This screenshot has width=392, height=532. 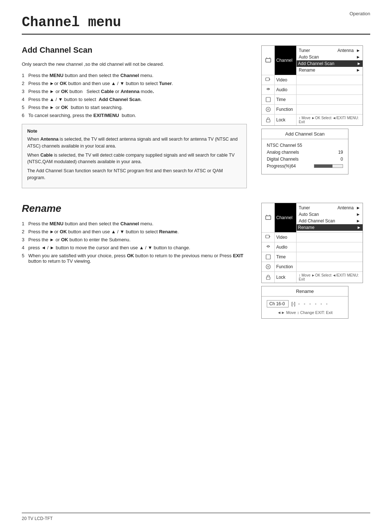 I want to click on menu-items-audio-empty, so click(x=330, y=90).